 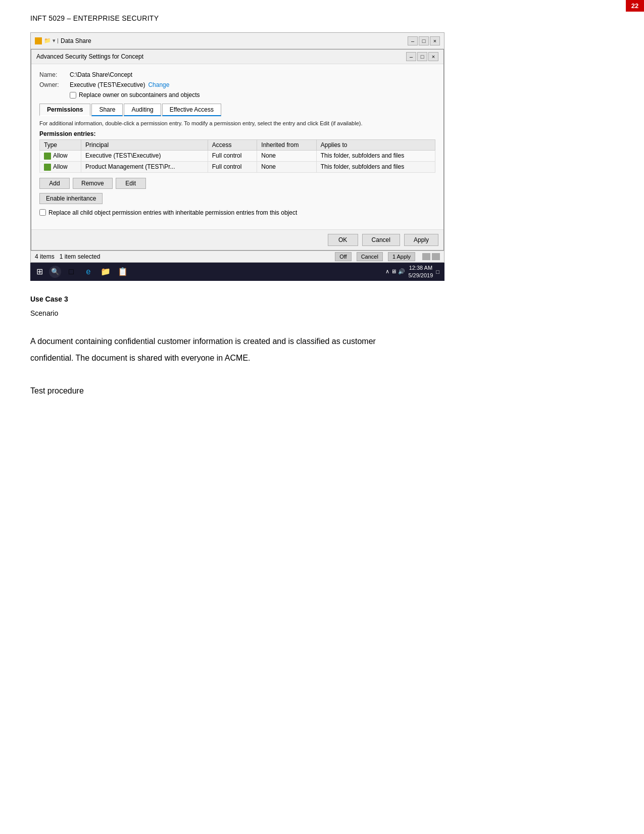 I want to click on col-header-principal: Principal, so click(x=144, y=145).